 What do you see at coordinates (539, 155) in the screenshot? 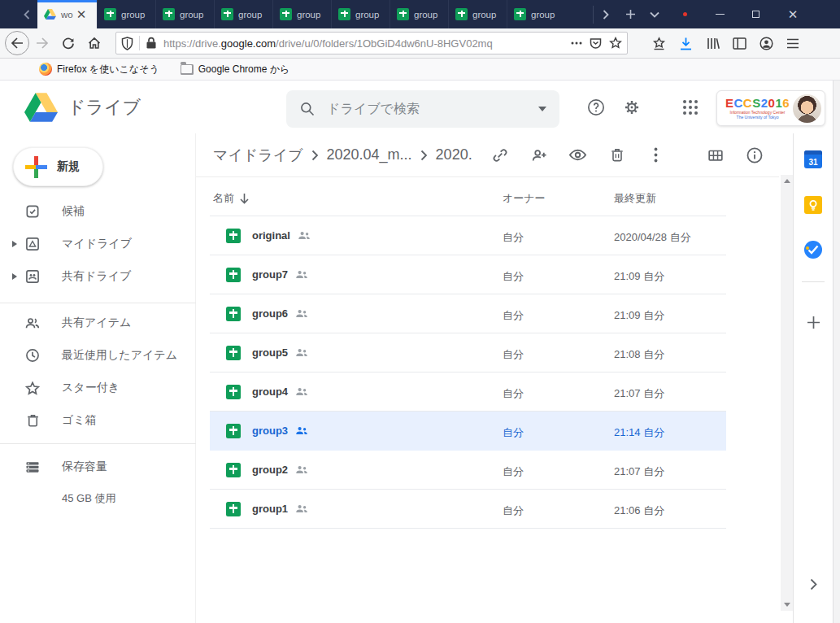
I see `share-button` at bounding box center [539, 155].